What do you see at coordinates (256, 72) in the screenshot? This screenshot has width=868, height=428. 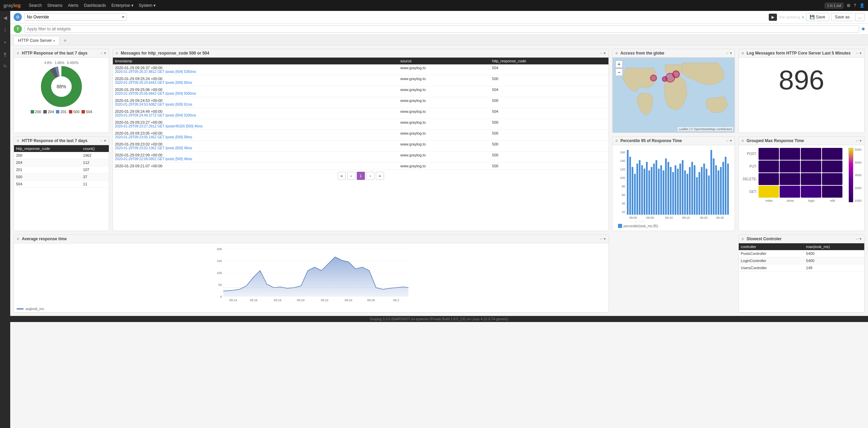 I see `msg-link: 2020-01-29T09:26:37.881Z GET /posts [504…` at bounding box center [256, 72].